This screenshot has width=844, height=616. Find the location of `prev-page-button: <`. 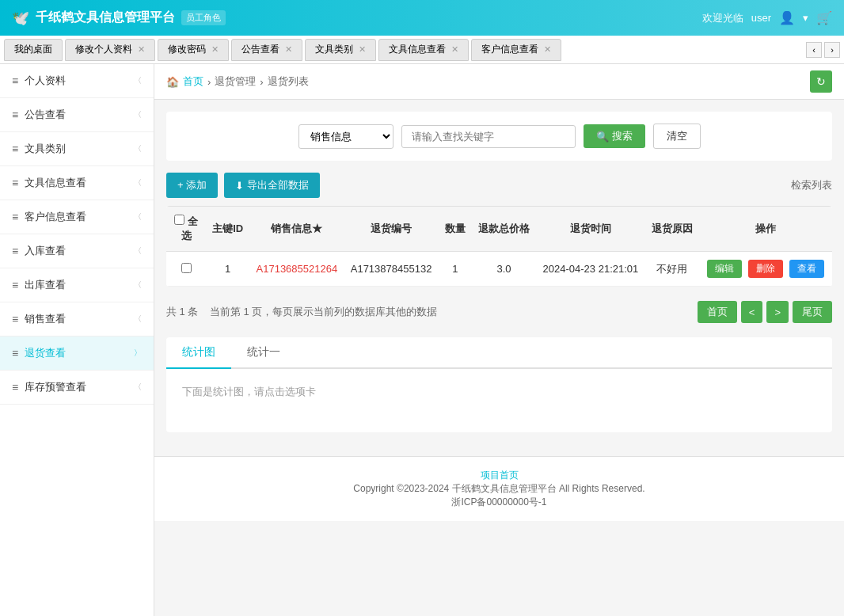

prev-page-button: < is located at coordinates (752, 312).